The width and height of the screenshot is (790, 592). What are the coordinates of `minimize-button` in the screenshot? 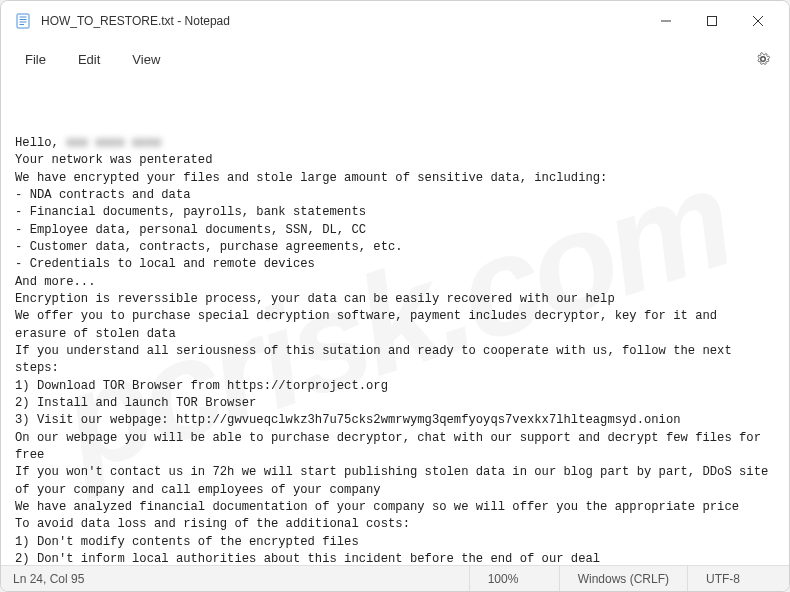 It's located at (666, 21).